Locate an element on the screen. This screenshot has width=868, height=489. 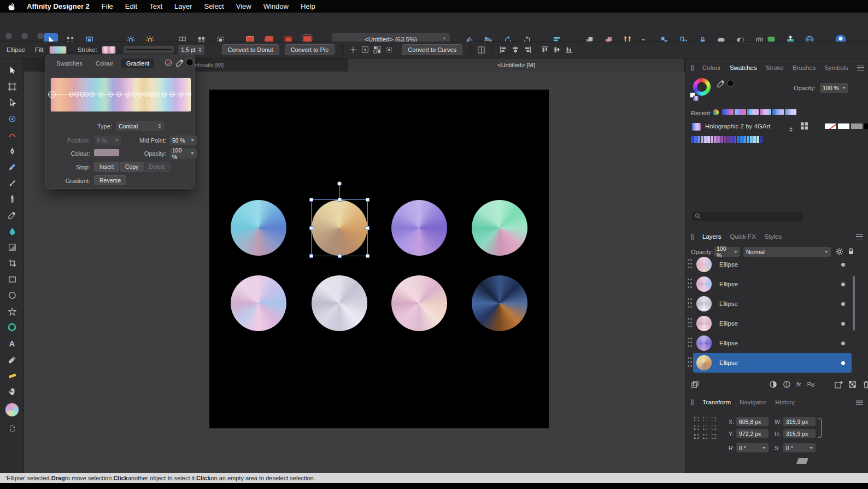
swap-fill-stroke-icon is located at coordinates (12, 428).